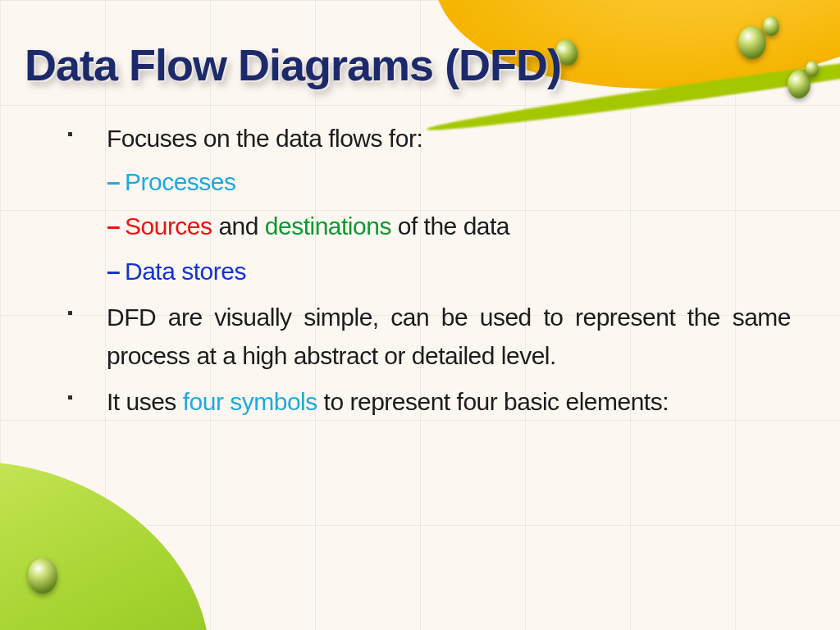 The image size is (840, 630). What do you see at coordinates (450, 226) in the screenshot?
I see `sub-text-ofdata: of the data` at bounding box center [450, 226].